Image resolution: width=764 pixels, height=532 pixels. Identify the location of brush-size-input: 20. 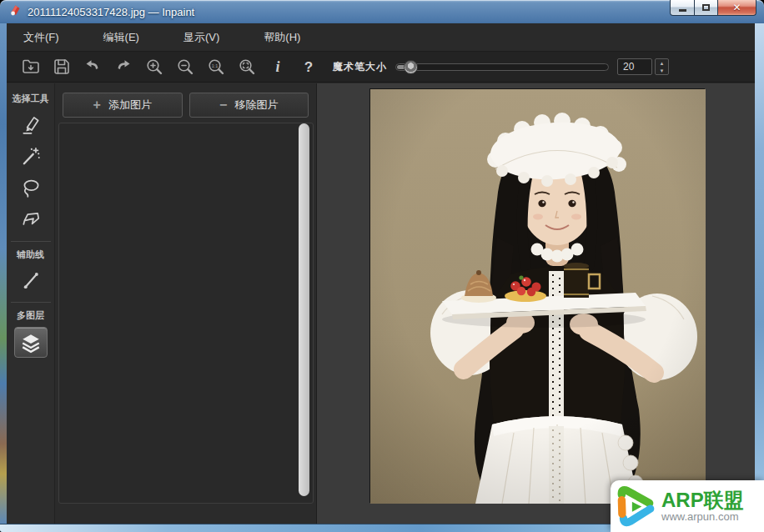
(635, 67).